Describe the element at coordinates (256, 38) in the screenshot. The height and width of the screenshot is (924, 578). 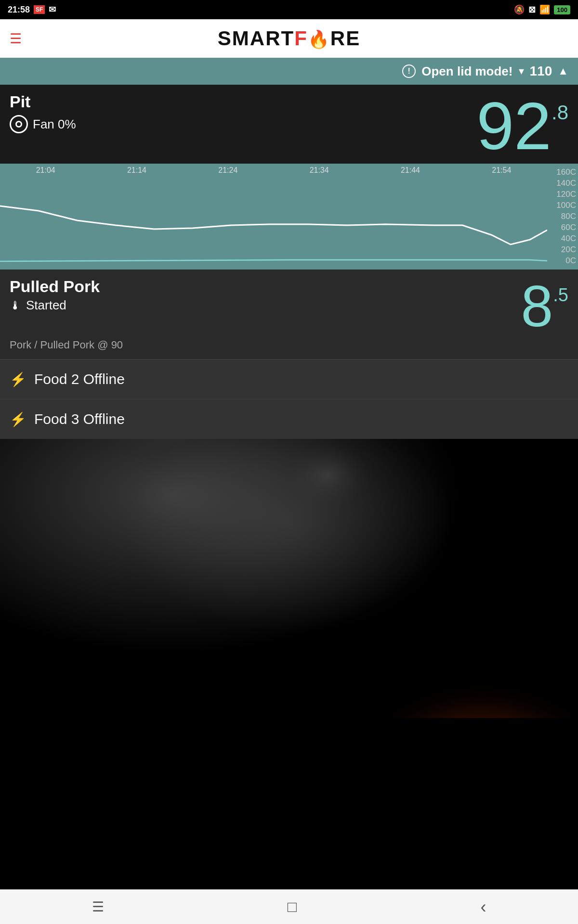
I see `logo-smart: SMART` at that location.